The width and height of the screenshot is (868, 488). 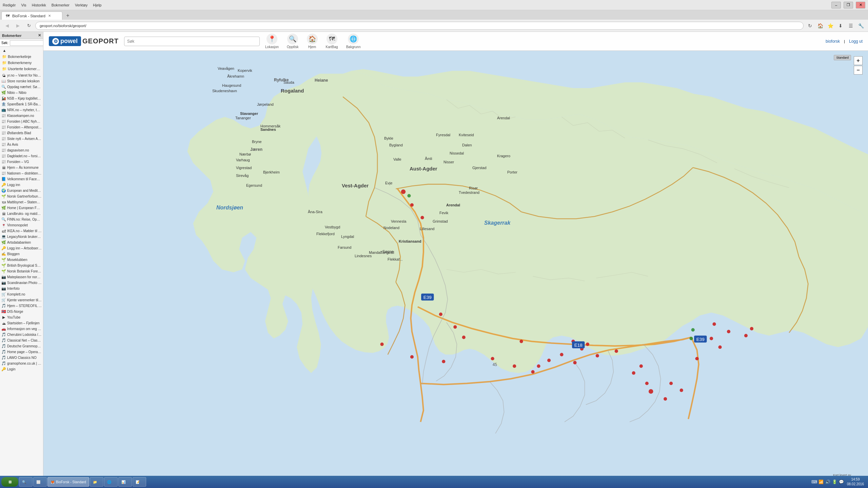 I want to click on home-icon: 🏠, so click(x=820, y=26).